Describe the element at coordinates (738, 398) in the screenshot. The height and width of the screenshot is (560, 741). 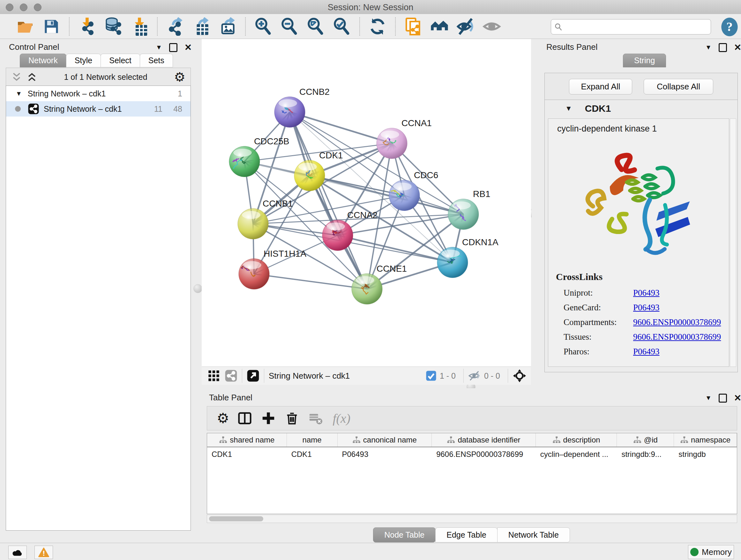
I see `table-panel-close-icon: ✕` at that location.